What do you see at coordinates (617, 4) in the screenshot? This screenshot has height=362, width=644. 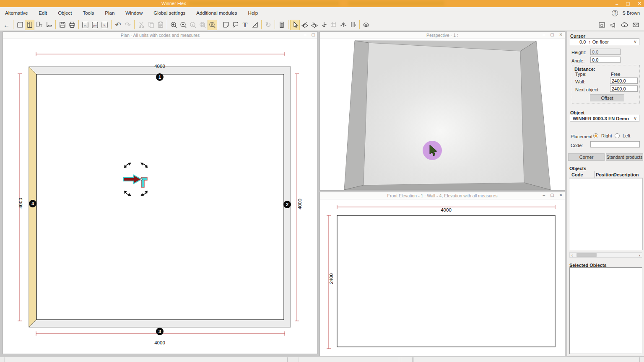 I see `minimize-button: –` at bounding box center [617, 4].